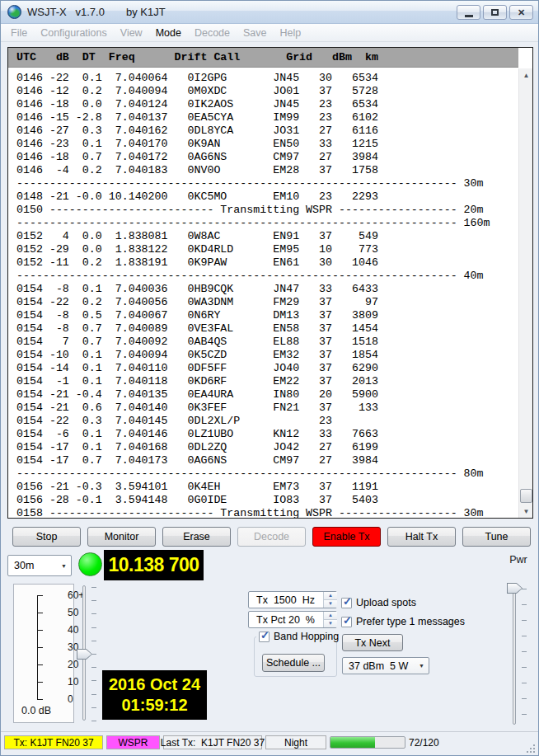  Describe the element at coordinates (267, 144) in the screenshot. I see `table-row: 0146 -23 0.1 7.040170 0K9AN EN50 33 1215` at that location.